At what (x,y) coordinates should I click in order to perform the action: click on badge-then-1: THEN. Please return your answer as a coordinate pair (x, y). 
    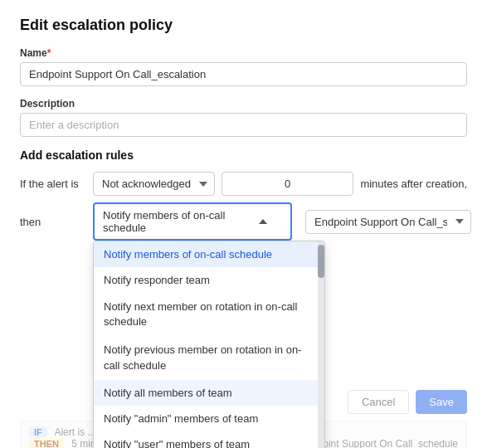
    Looking at the image, I should click on (46, 443).